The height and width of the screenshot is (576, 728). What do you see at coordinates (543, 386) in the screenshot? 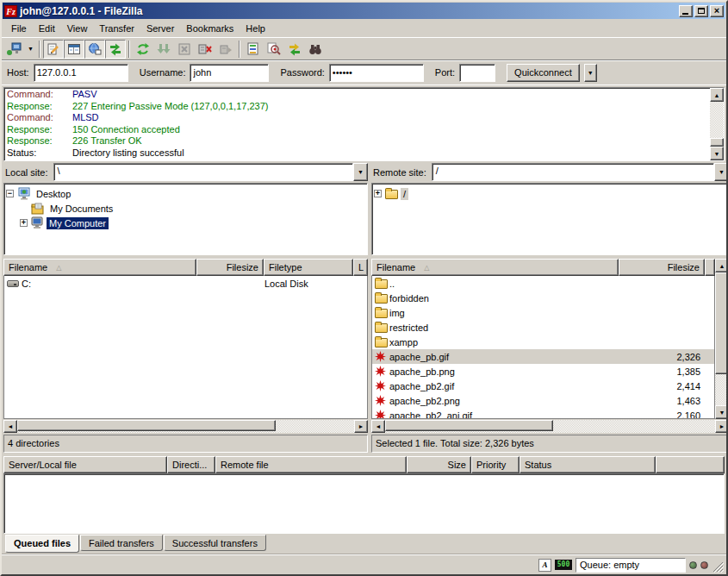
I see `file-row: apache_pb2.gif2,414` at bounding box center [543, 386].